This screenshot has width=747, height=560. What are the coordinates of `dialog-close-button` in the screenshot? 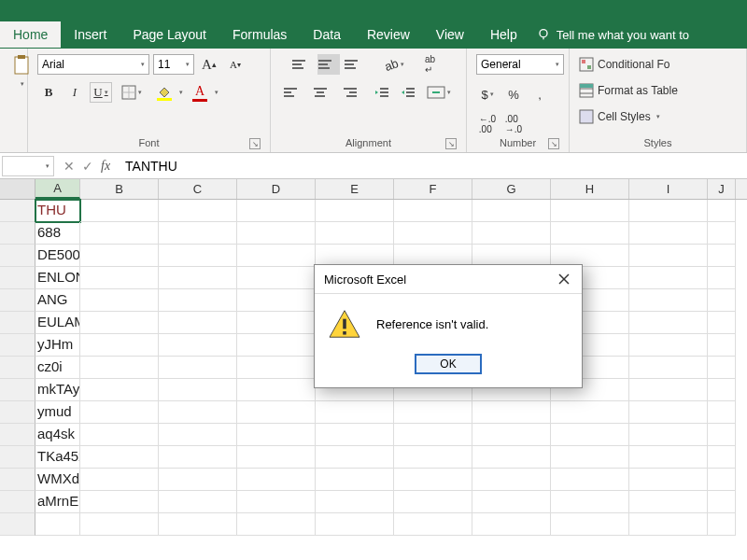 It's located at (564, 279).